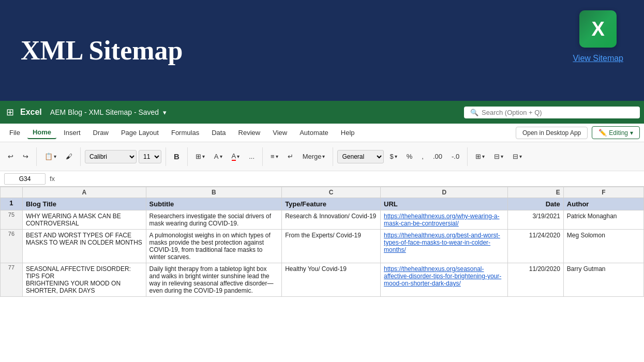 The width and height of the screenshot is (644, 362). Describe the element at coordinates (536, 280) in the screenshot. I see `cell-date-77: 11/20/2020` at that location.